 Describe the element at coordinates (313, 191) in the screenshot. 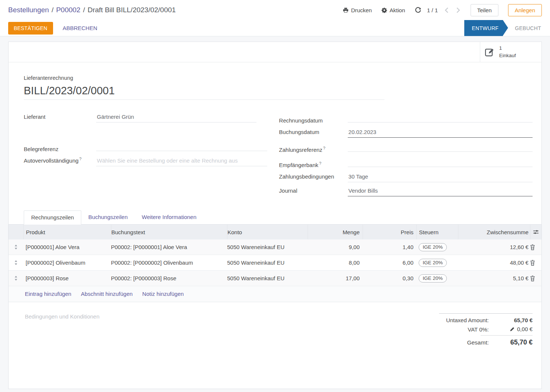

I see `journal-label: Journal` at that location.